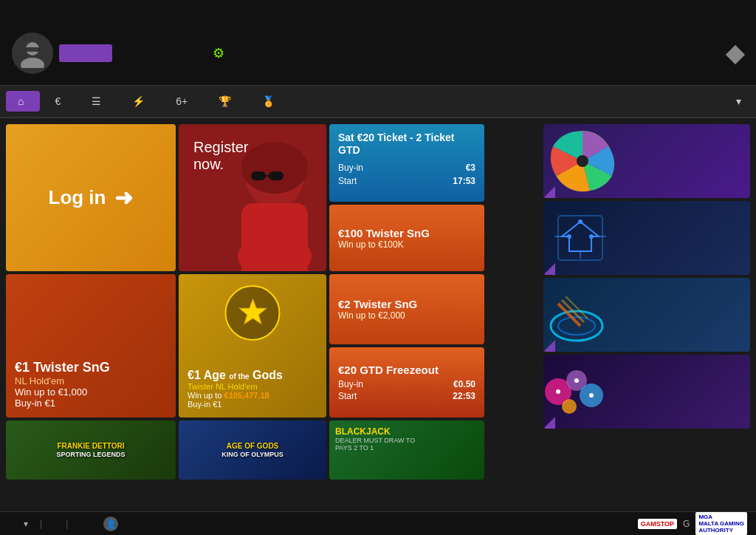  Describe the element at coordinates (227, 101) in the screenshot. I see `tab-sit-go: 🏆` at that location.